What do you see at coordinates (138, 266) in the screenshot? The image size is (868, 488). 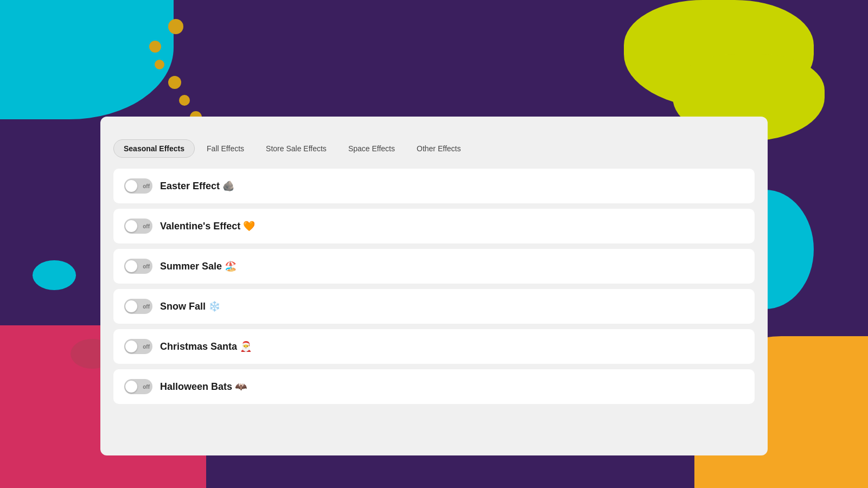 I see `toggle-summer-sale: off` at bounding box center [138, 266].